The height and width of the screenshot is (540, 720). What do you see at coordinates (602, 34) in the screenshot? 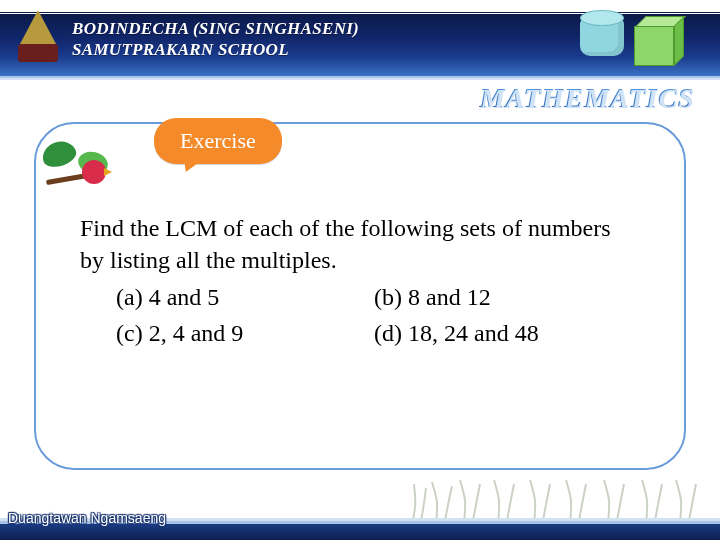
I see `cylinder-icon` at bounding box center [602, 34].